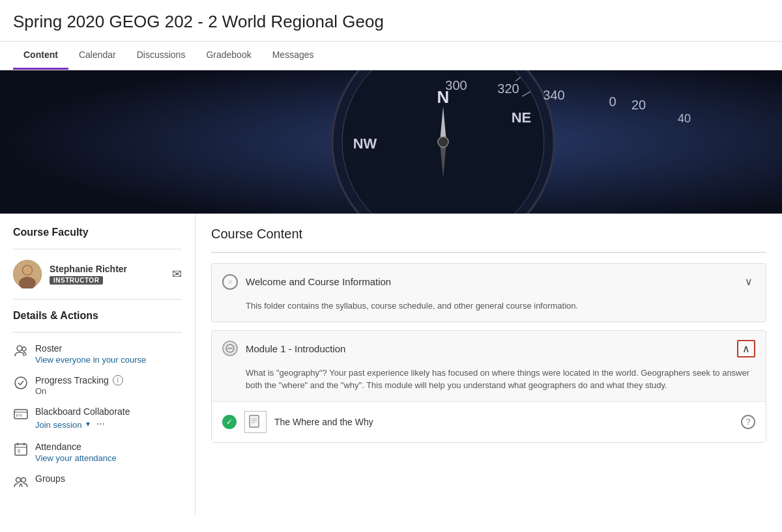  I want to click on bb-link: Join session, so click(59, 425).